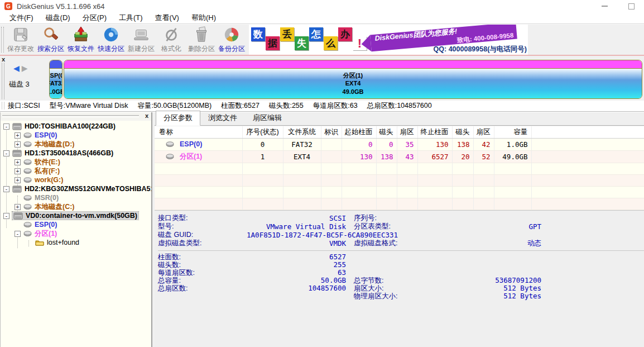  Describe the element at coordinates (435, 144) in the screenshot. I see `cell-end-cyl: 130` at that location.